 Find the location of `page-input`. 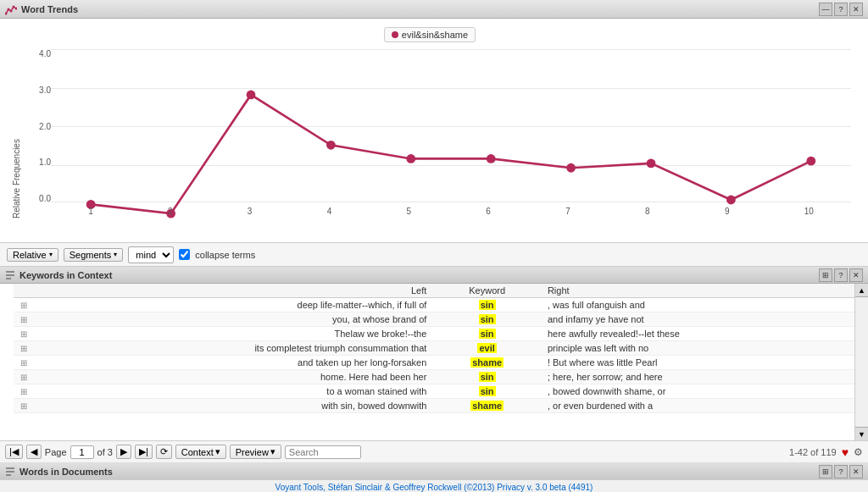

page-input is located at coordinates (82, 452).